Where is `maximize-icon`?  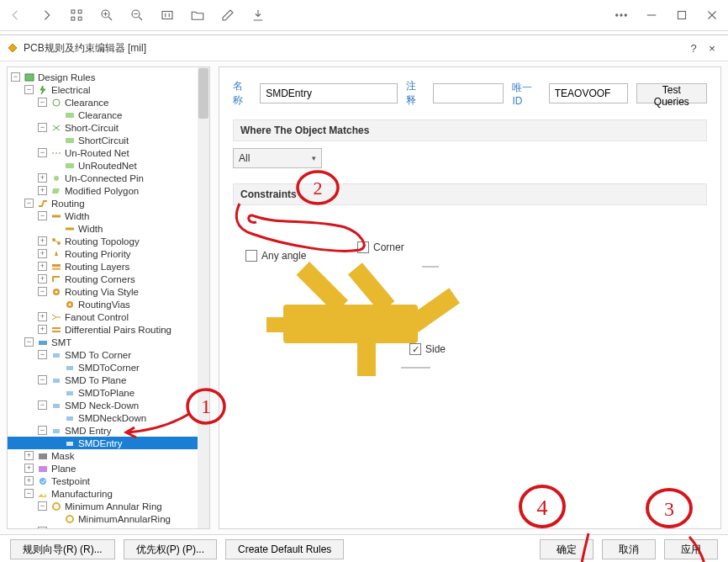 maximize-icon is located at coordinates (682, 15).